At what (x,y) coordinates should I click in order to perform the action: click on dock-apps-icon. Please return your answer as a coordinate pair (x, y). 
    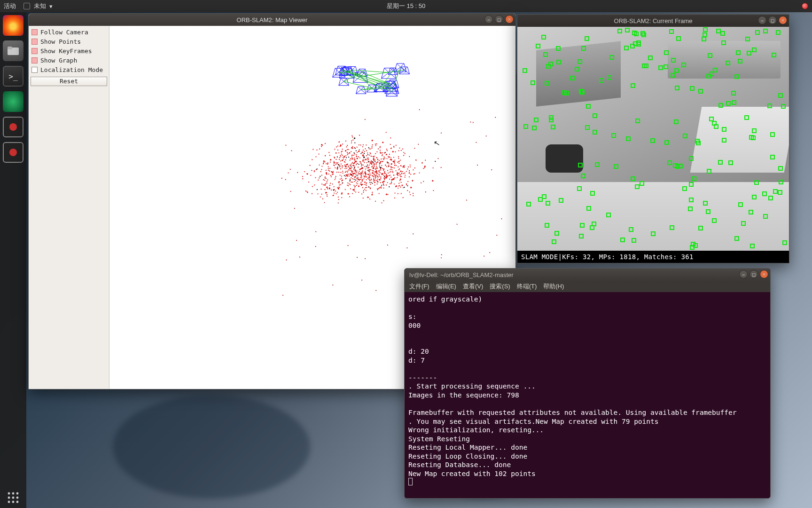
    Looking at the image, I should click on (13, 498).